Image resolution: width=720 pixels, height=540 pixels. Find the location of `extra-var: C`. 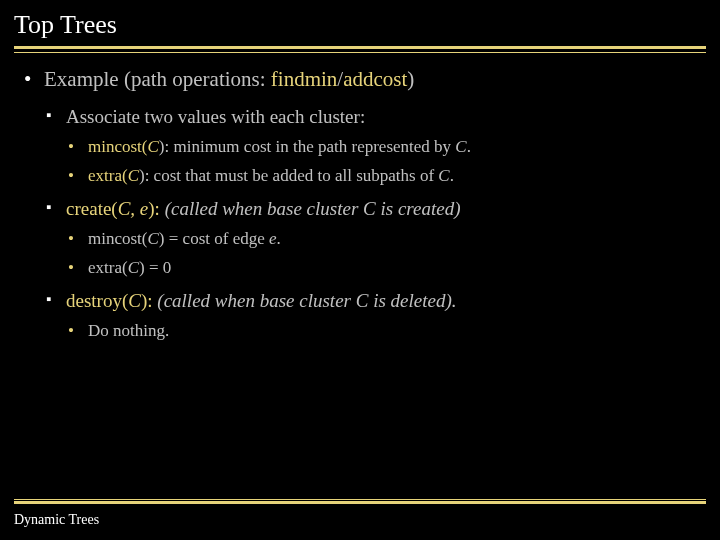

extra-var: C is located at coordinates (134, 176).